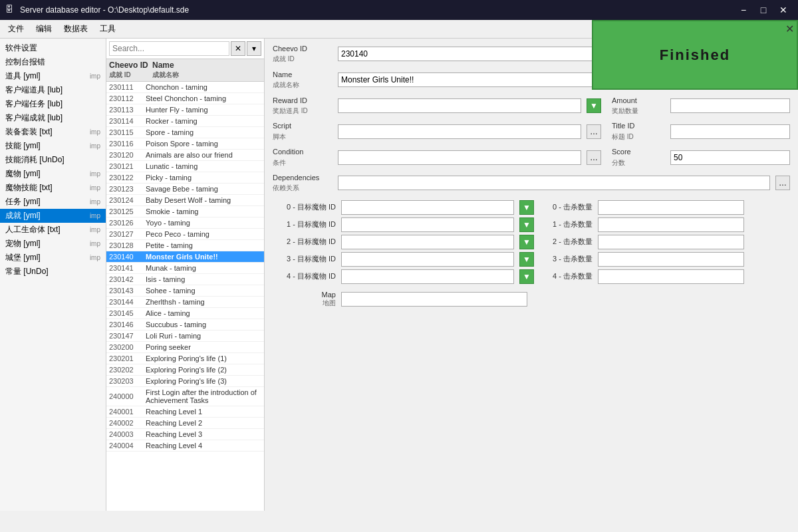 The height and width of the screenshot is (532, 798). What do you see at coordinates (53, 146) in the screenshot?
I see `sidebar-item-skills-yml: 技能 [yml] imp` at bounding box center [53, 146].